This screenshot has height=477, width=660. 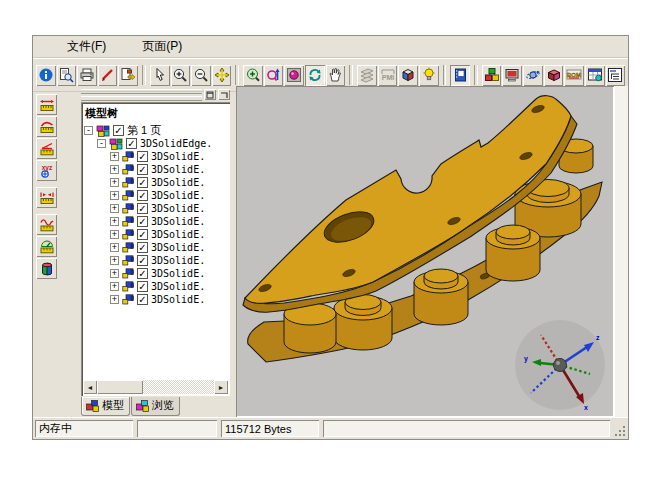 I want to click on orbit-button, so click(x=533, y=76).